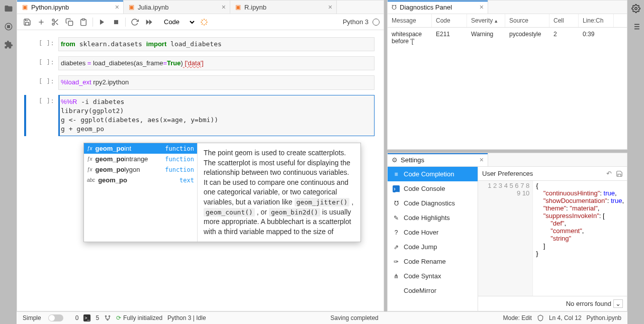 This screenshot has width=644, height=324. Describe the element at coordinates (421, 232) in the screenshot. I see `nav-label: Code Hover` at that location.